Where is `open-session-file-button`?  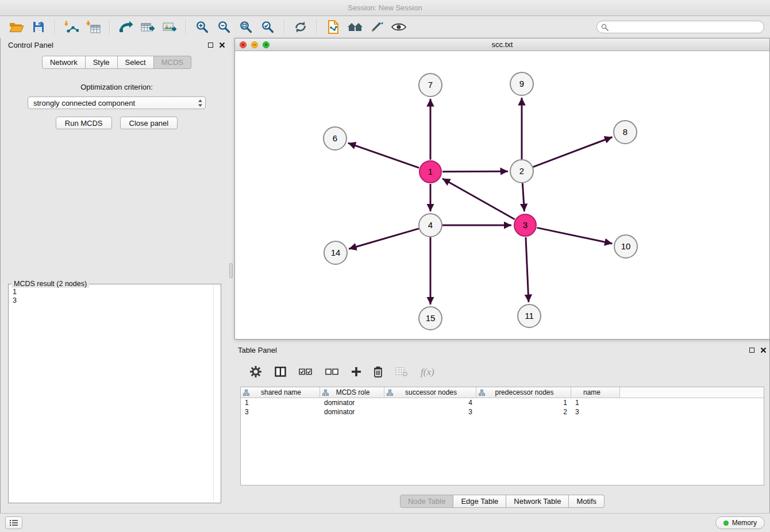 open-session-file-button is located at coordinates (333, 27).